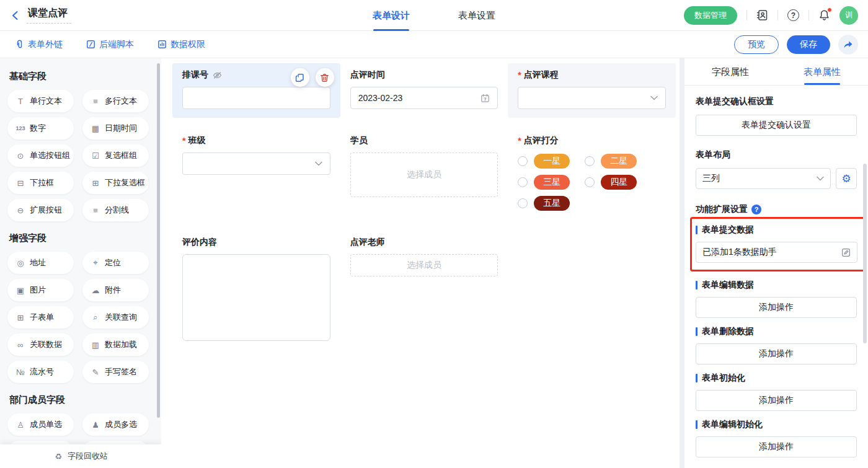 The height and width of the screenshot is (468, 868). I want to click on schedule-no-input, so click(257, 98).